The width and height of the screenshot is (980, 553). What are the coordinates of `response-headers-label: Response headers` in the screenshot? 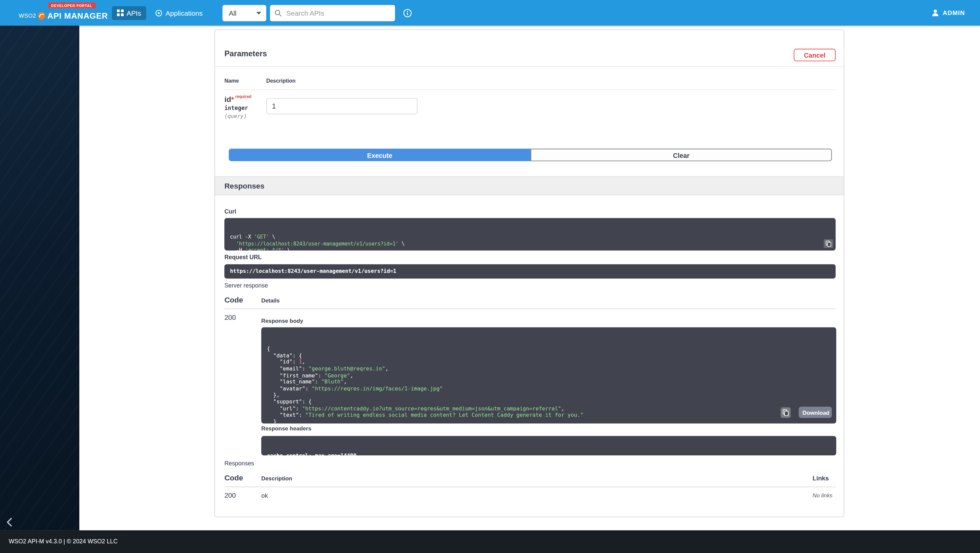 It's located at (286, 429).